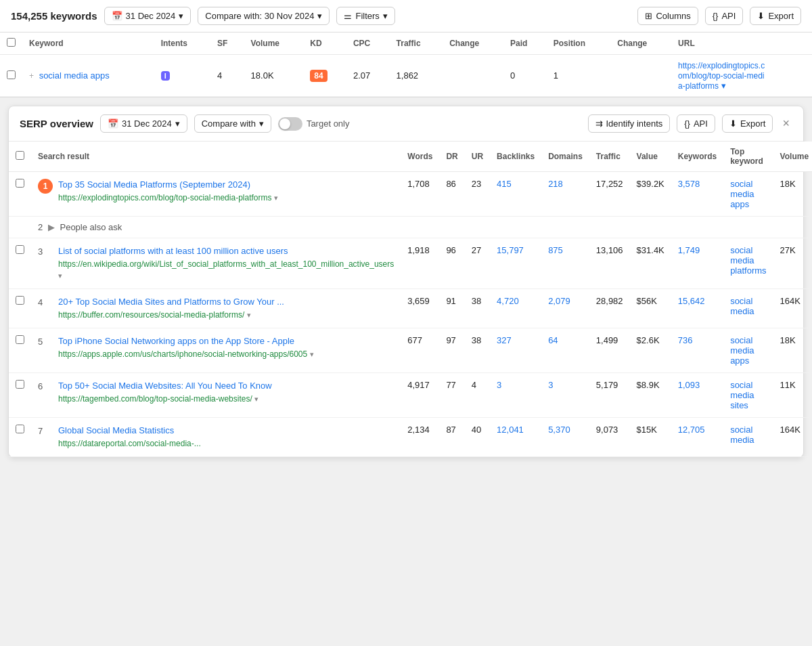  I want to click on serp-date-button: 📅 31 Dec 2024 ▾, so click(143, 123).